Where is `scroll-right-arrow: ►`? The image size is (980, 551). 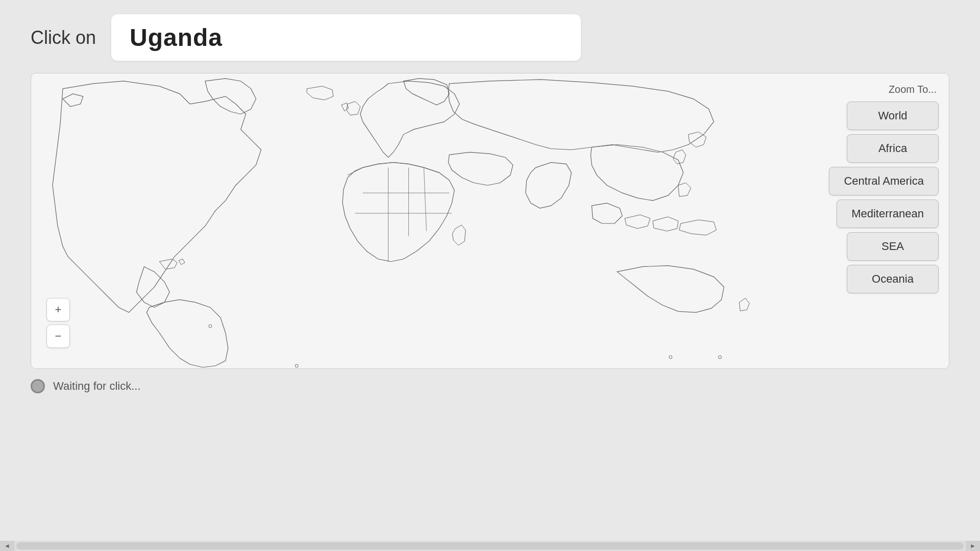
scroll-right-arrow: ► is located at coordinates (973, 546).